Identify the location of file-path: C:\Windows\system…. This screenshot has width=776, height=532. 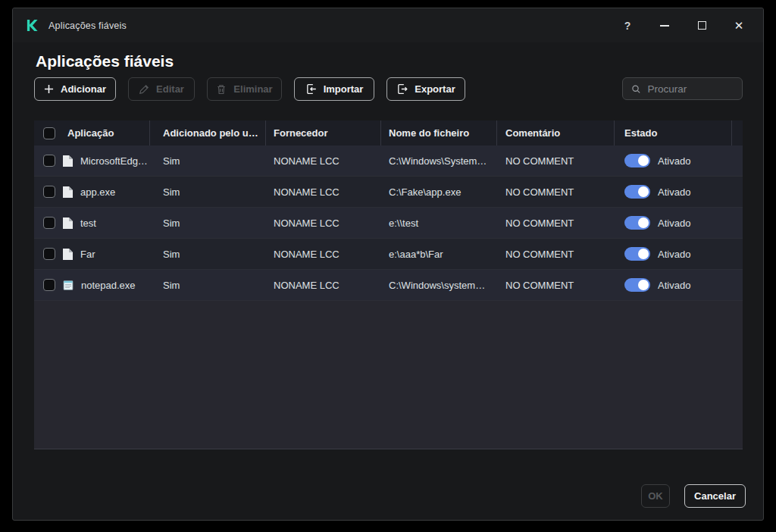
(440, 285).